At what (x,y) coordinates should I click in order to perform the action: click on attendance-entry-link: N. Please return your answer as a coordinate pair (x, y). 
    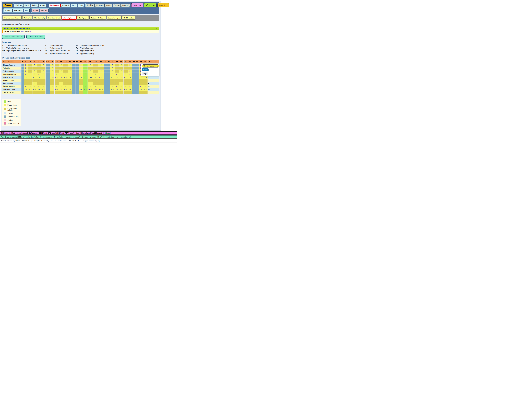
    Looking at the image, I should click on (142, 77).